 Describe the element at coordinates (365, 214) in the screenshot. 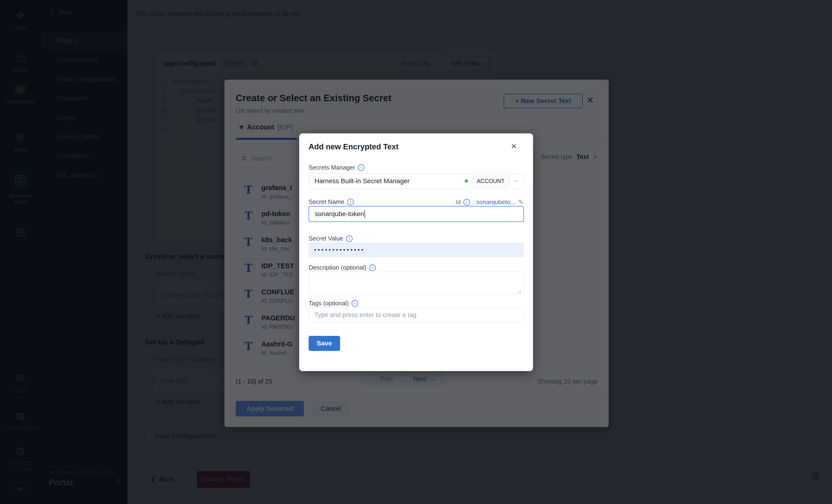

I see `text-caret` at that location.